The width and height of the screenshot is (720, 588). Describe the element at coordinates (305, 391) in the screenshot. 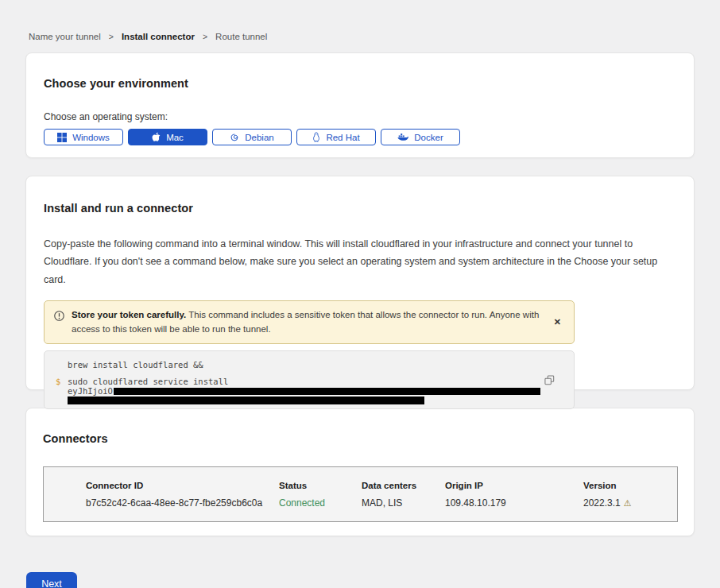

I see `code-command-body: sudo cloudflared service install eyJhIjo…` at that location.